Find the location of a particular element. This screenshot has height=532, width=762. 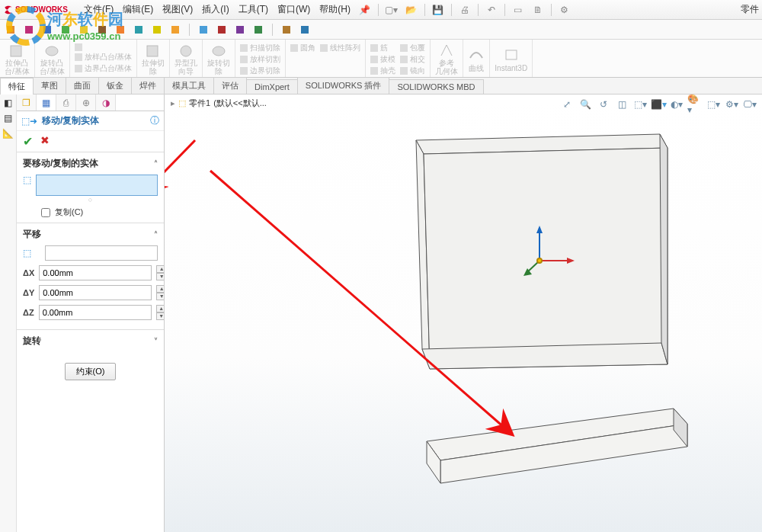

save-icon: 💾 is located at coordinates (438, 10).